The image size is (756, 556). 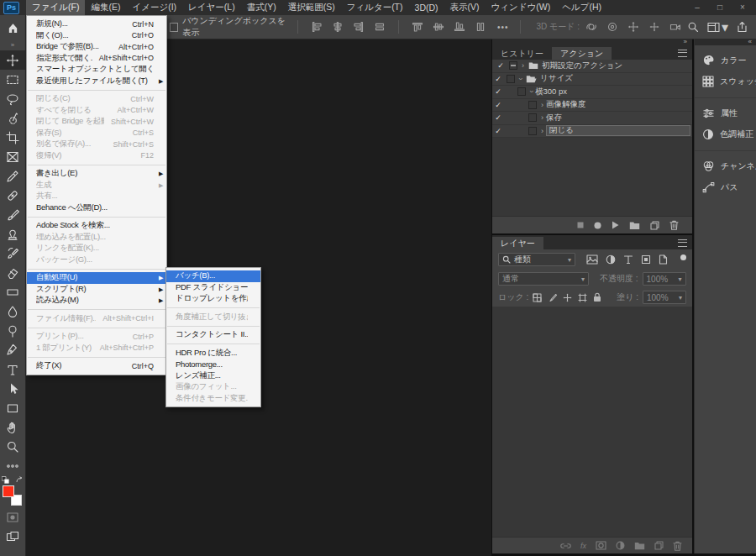 What do you see at coordinates (317, 27) in the screenshot?
I see `align-left-icon` at bounding box center [317, 27].